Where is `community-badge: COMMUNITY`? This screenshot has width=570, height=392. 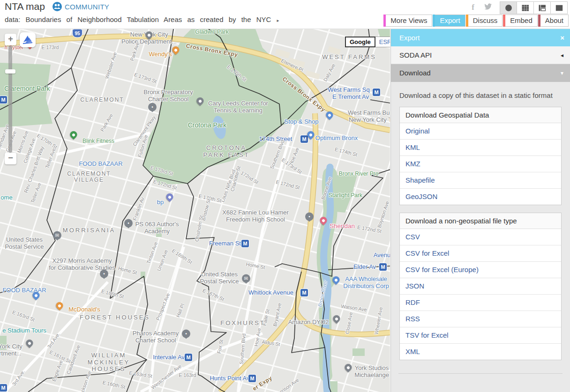
community-badge: COMMUNITY is located at coordinates (81, 7).